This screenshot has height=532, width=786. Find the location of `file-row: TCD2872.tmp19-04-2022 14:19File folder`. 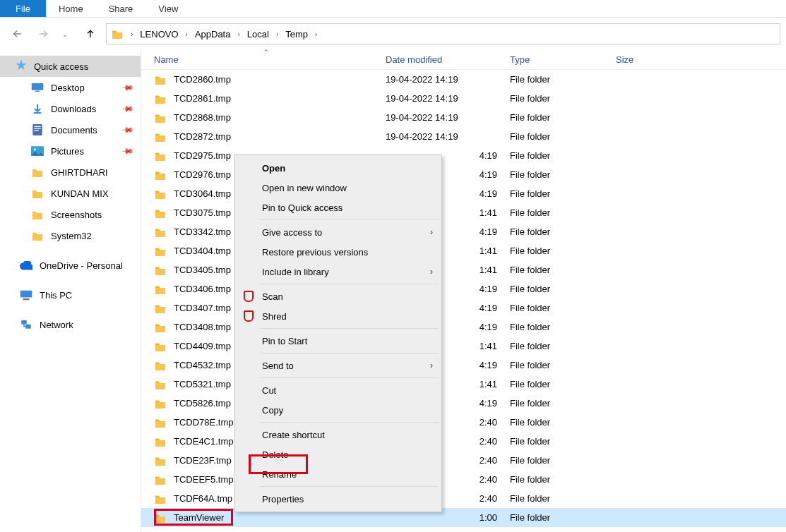

file-row: TCD2872.tmp19-04-2022 14:19File folder is located at coordinates (463, 137).